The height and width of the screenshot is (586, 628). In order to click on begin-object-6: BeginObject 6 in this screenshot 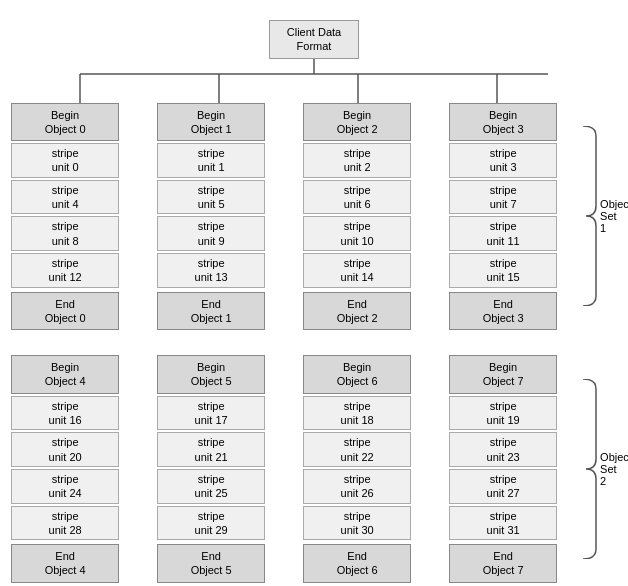, I will do `click(357, 374)`.